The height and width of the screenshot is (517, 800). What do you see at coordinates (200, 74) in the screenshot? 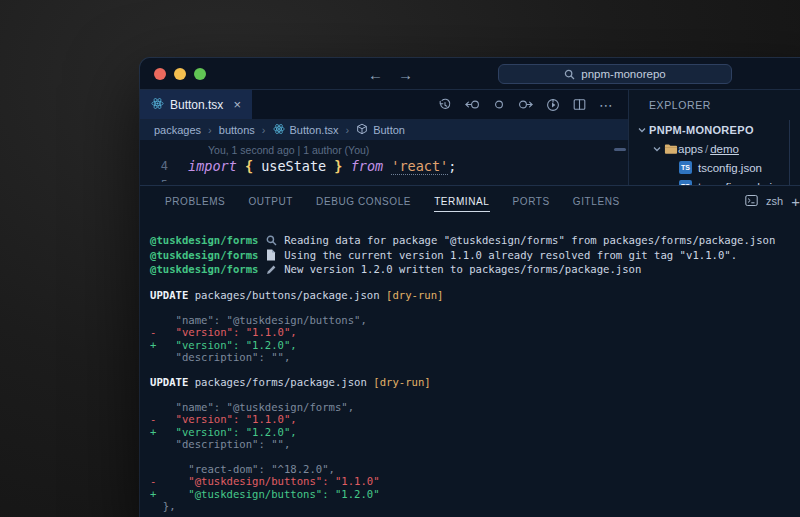
I see `zoom-window-button` at bounding box center [200, 74].